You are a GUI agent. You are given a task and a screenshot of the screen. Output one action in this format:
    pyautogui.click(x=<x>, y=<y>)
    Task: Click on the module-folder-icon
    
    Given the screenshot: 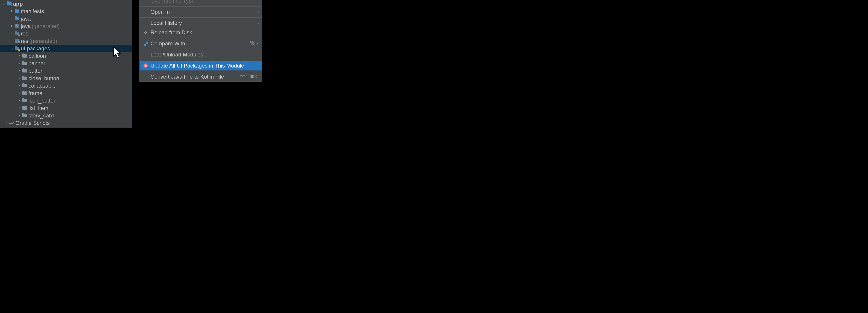 What is the action you would take?
    pyautogui.click(x=9, y=4)
    